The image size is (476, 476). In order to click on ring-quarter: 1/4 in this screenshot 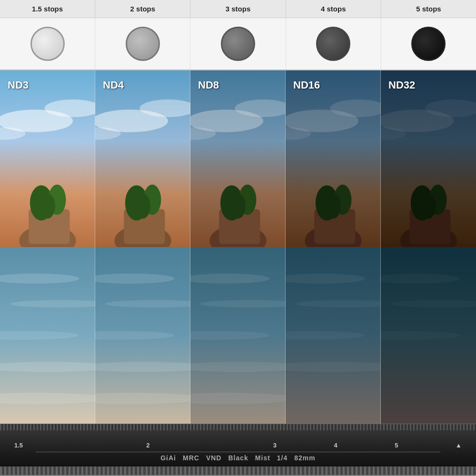, I will do `click(282, 458)`.